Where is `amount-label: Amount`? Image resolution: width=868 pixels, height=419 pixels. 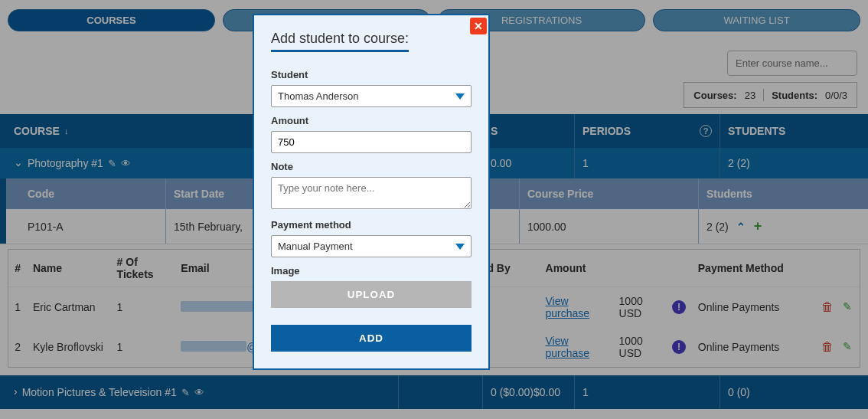
amount-label: Amount is located at coordinates (371, 121).